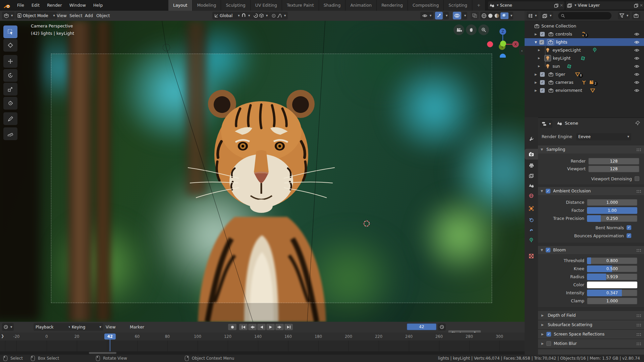  What do you see at coordinates (531, 240) in the screenshot?
I see `tab-object-data` at bounding box center [531, 240].